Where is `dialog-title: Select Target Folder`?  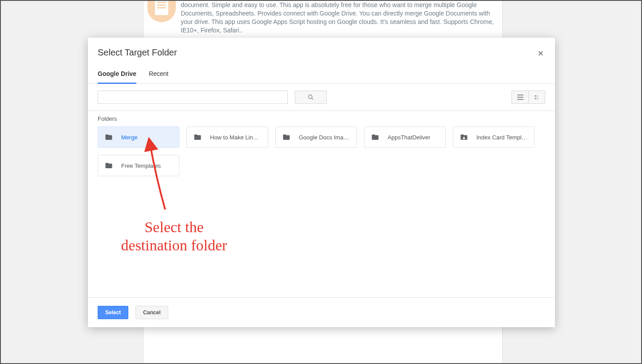 dialog-title: Select Target Folder is located at coordinates (321, 52).